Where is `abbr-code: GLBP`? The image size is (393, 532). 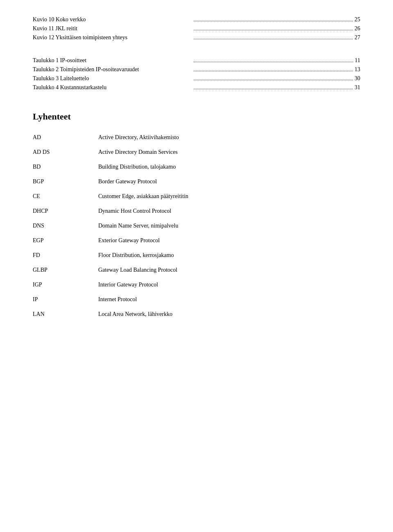
abbr-code: GLBP is located at coordinates (66, 270).